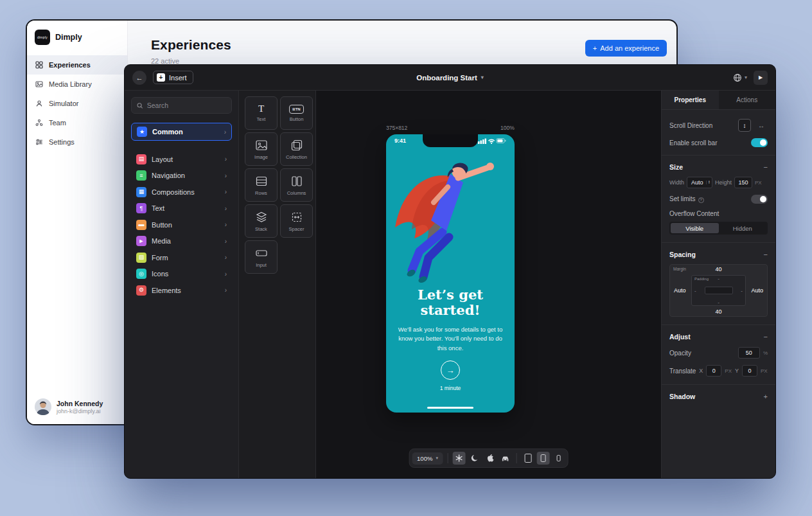 The width and height of the screenshot is (812, 516). What do you see at coordinates (745, 125) in the screenshot?
I see `scroll-vertical-button: ↕` at bounding box center [745, 125].